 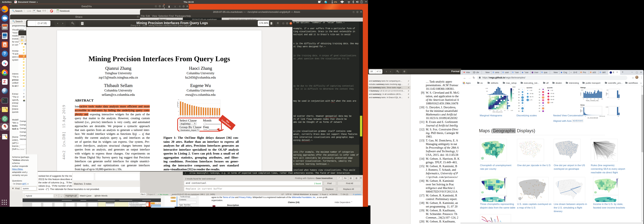 I want to click on svg-text: W, so click(x=618, y=116).